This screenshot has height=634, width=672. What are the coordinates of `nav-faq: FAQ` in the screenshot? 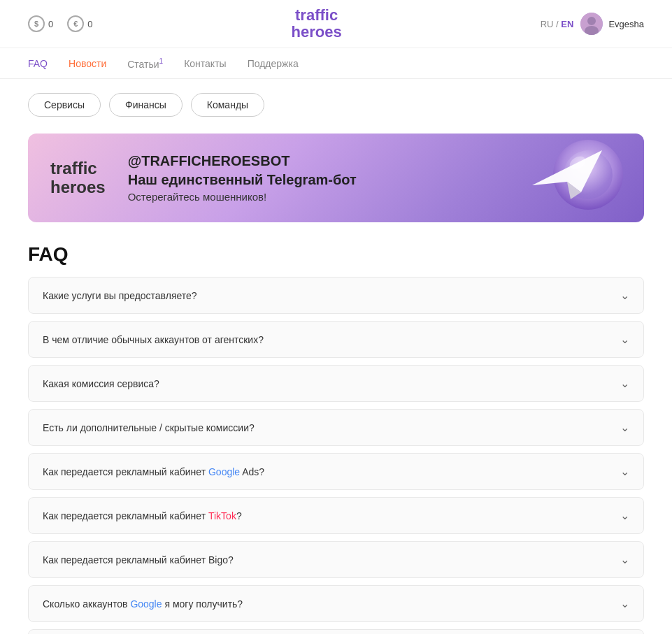 It's located at (38, 64).